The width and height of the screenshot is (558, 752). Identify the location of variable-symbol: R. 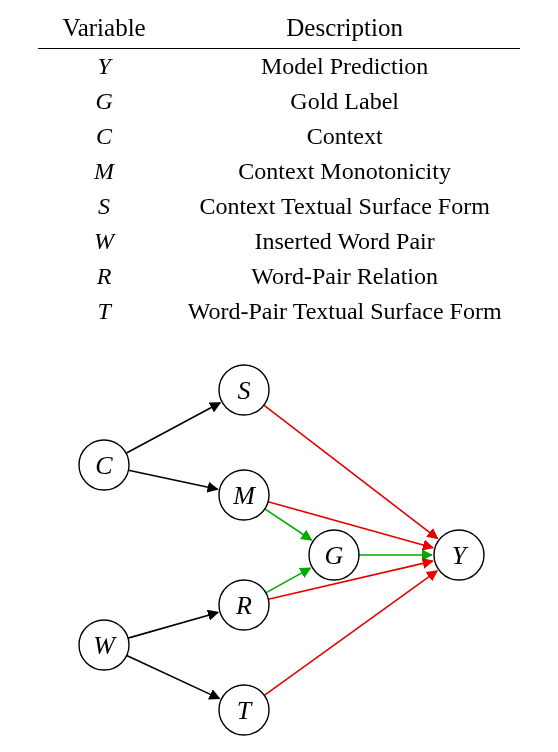
(104, 276).